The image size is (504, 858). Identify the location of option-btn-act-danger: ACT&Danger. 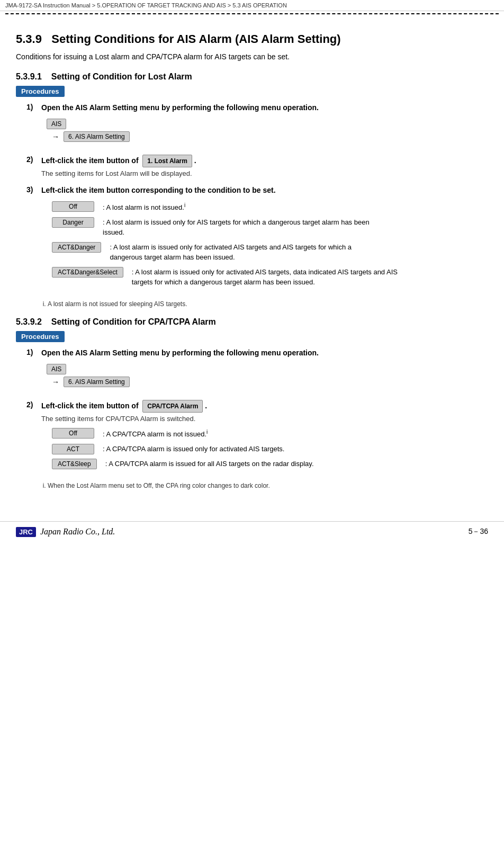
(76, 247).